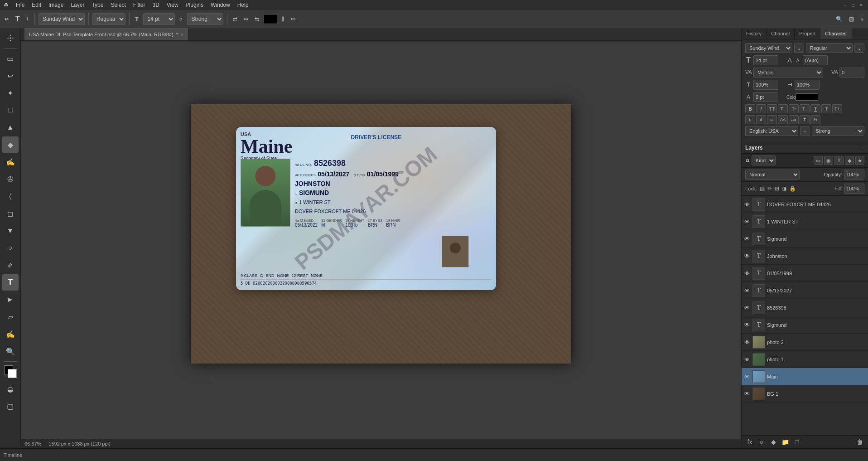  Describe the element at coordinates (784, 189) in the screenshot. I see `lock-artboard-icon: ◑` at that location.